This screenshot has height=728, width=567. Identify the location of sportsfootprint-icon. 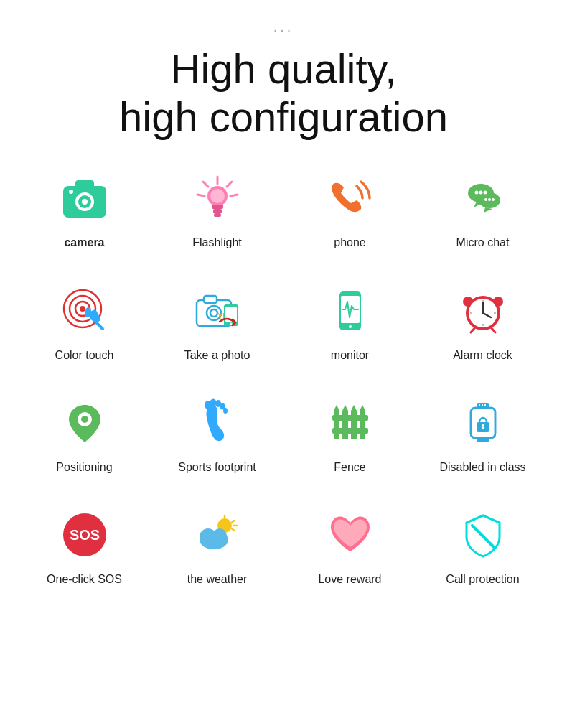
(217, 423).